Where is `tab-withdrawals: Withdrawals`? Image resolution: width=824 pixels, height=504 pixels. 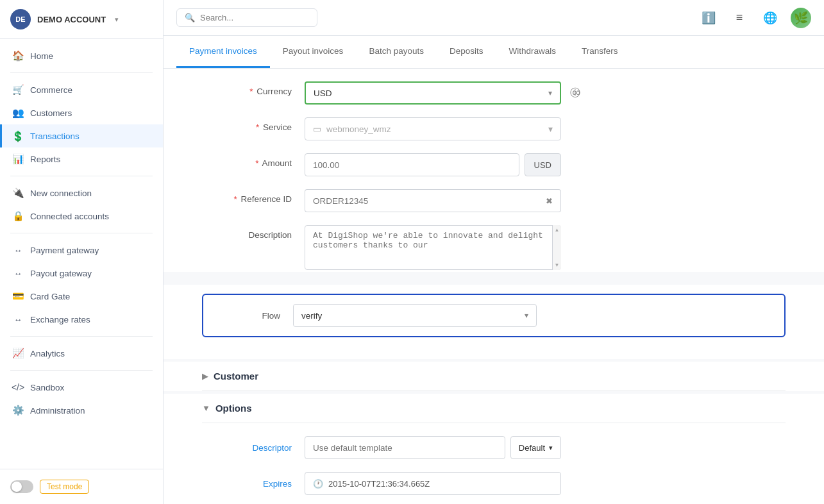 tab-withdrawals: Withdrawals is located at coordinates (532, 52).